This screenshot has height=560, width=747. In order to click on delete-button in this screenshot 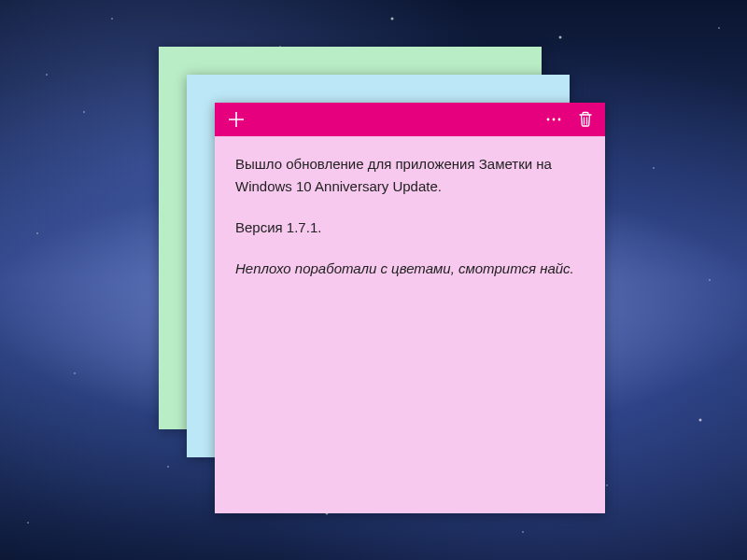, I will do `click(585, 119)`.